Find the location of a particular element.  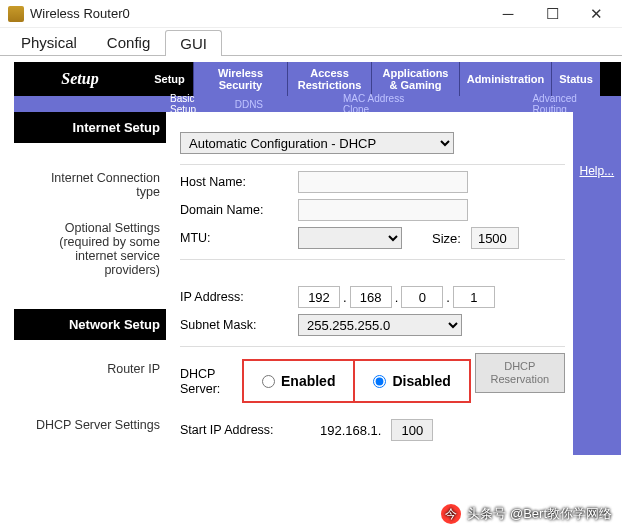

connection-type-select: Automatic Configuration - DHCP is located at coordinates (317, 143).